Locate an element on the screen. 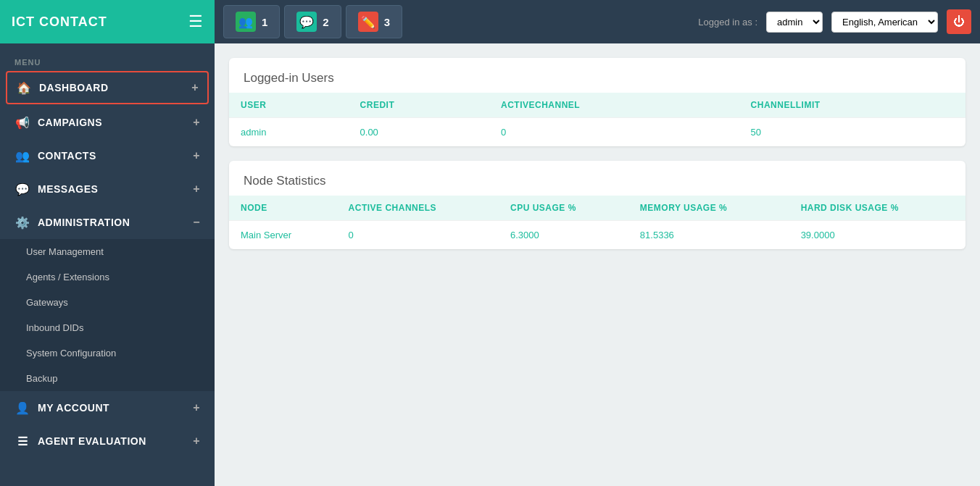  contacts-plus: + is located at coordinates (196, 156).